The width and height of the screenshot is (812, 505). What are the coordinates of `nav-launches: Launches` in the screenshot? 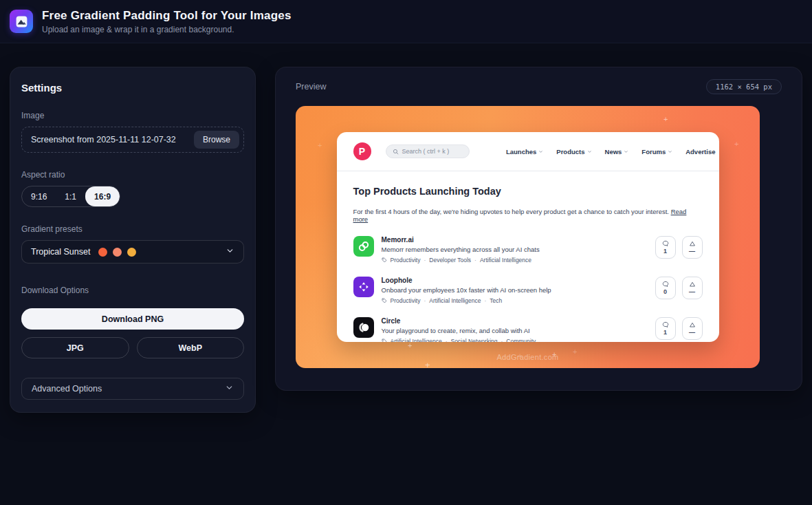 It's located at (525, 151).